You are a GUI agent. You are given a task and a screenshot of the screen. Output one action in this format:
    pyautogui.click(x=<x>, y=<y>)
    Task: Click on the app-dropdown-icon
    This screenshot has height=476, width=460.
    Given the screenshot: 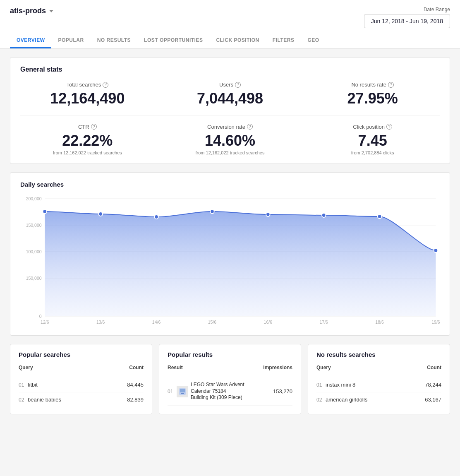 What is the action you would take?
    pyautogui.click(x=51, y=11)
    